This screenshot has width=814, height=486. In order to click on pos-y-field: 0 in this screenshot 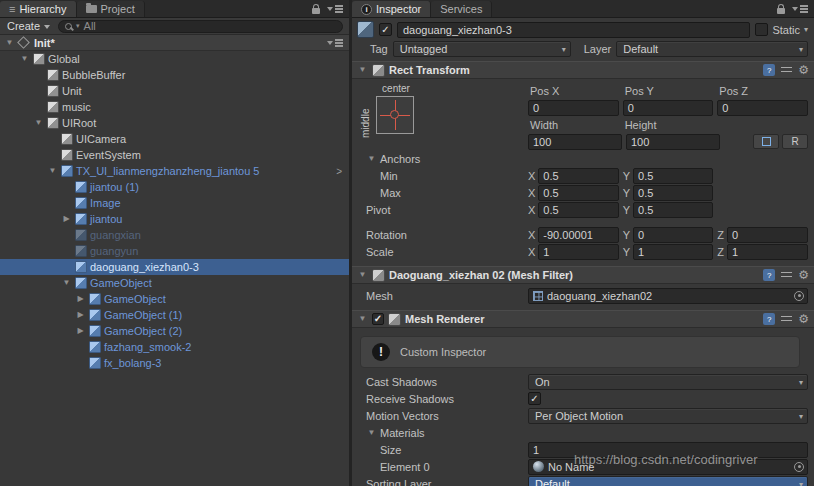, I will do `click(668, 108)`.